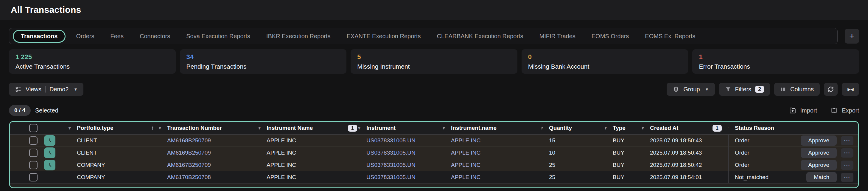  Describe the element at coordinates (776, 61) in the screenshot. I see `stat-card-error-transactions: 1 Error Transactions` at that location.